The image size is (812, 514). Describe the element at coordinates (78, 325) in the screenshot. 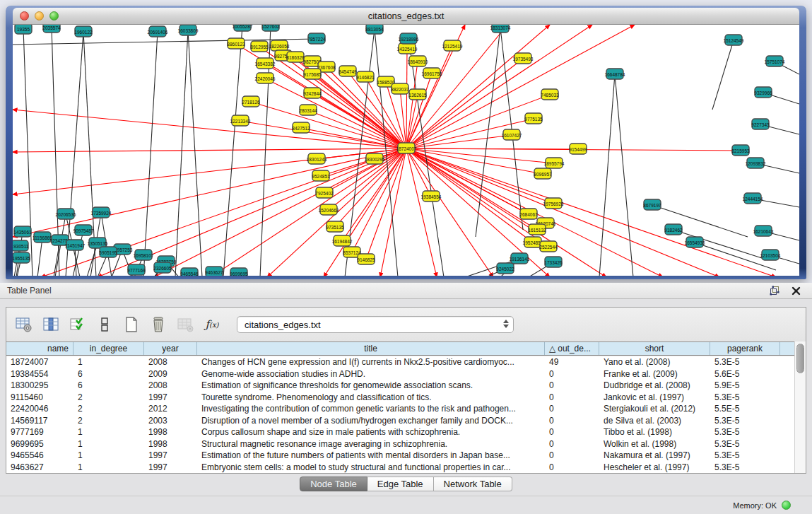

I see `selection-mode-icon` at that location.